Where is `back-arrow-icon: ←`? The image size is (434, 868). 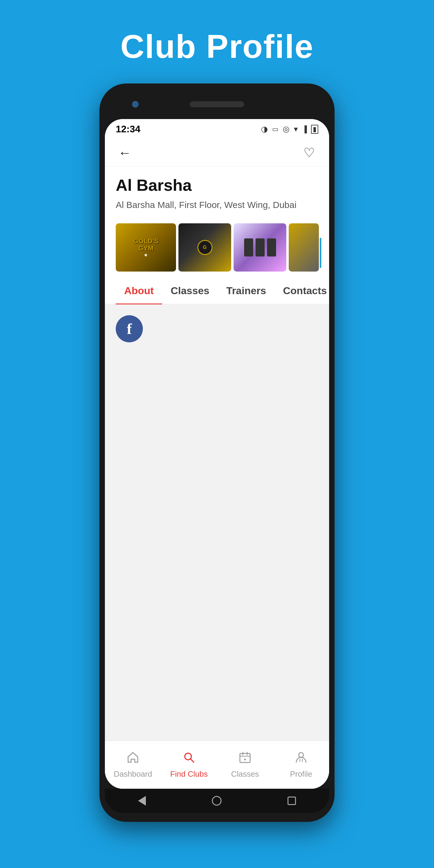 back-arrow-icon: ← is located at coordinates (125, 153).